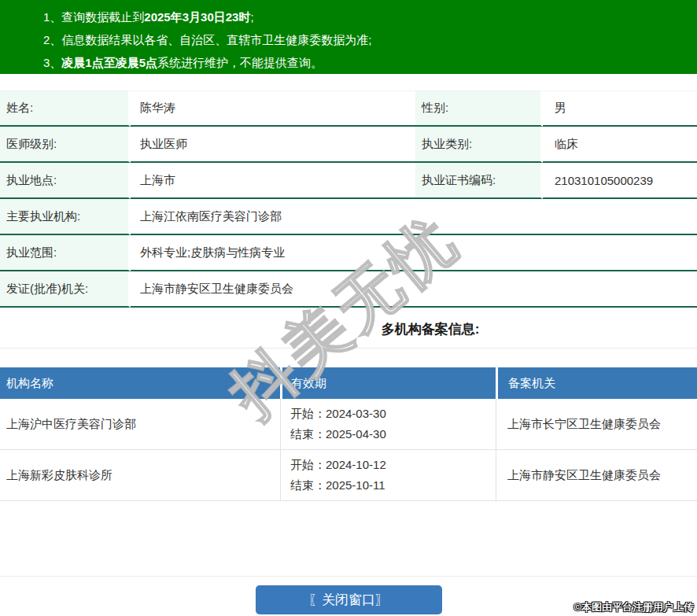 The image size is (697, 616). What do you see at coordinates (140, 383) in the screenshot?
I see `column-header-org-name: 机构名称` at bounding box center [140, 383].